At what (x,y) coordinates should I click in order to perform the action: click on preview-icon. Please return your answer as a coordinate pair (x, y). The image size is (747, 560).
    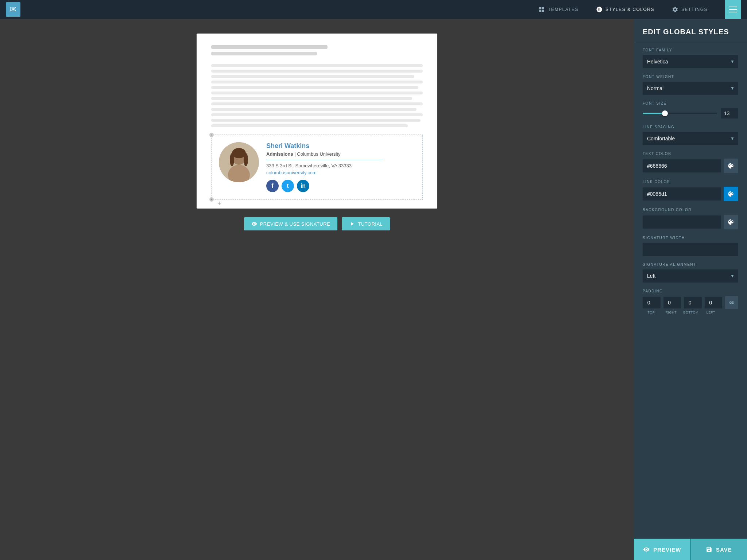
    Looking at the image, I should click on (254, 224).